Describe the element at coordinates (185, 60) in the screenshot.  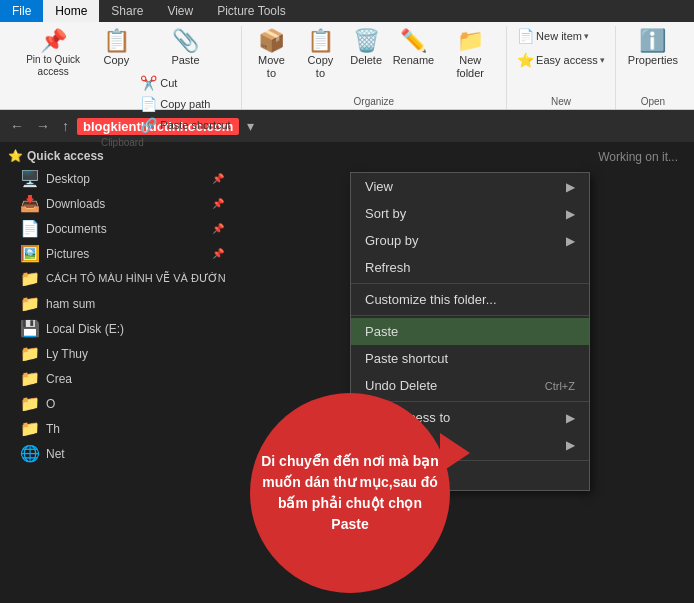
I see `paste-label: Paste` at that location.